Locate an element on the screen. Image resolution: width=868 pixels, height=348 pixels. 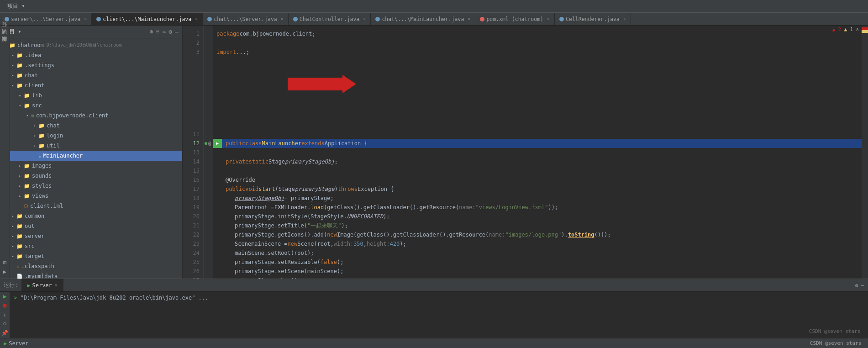
tree-label: server is located at coordinates (35, 236).